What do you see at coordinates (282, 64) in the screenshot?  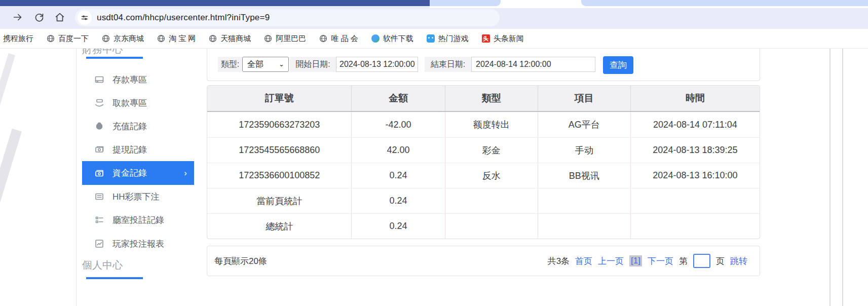 I see `chevron-down-icon: ⌄` at bounding box center [282, 64].